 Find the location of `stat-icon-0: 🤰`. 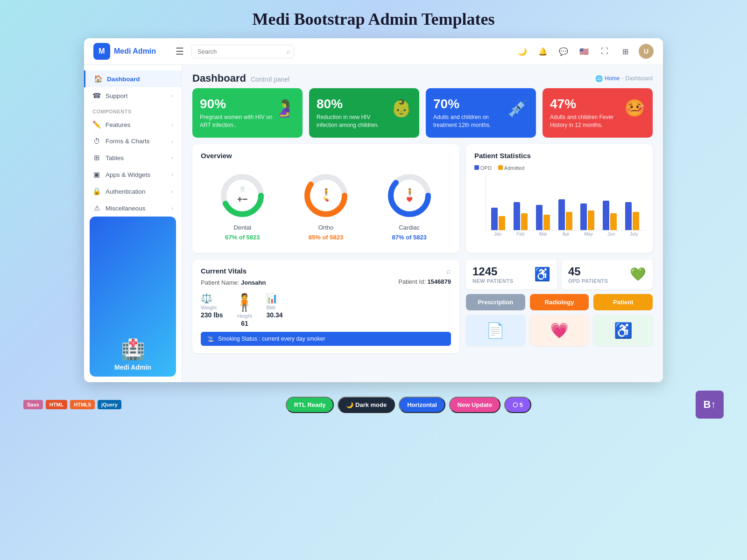

stat-icon-0: 🤰 is located at coordinates (285, 108).